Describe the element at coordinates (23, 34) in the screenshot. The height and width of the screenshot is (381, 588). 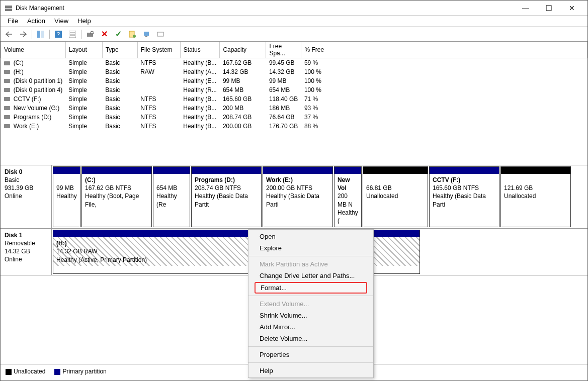
I see `forward-button` at that location.